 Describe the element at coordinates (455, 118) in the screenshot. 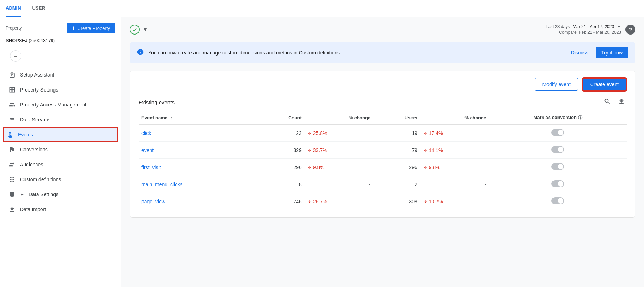

I see `col-users-change: % change` at that location.